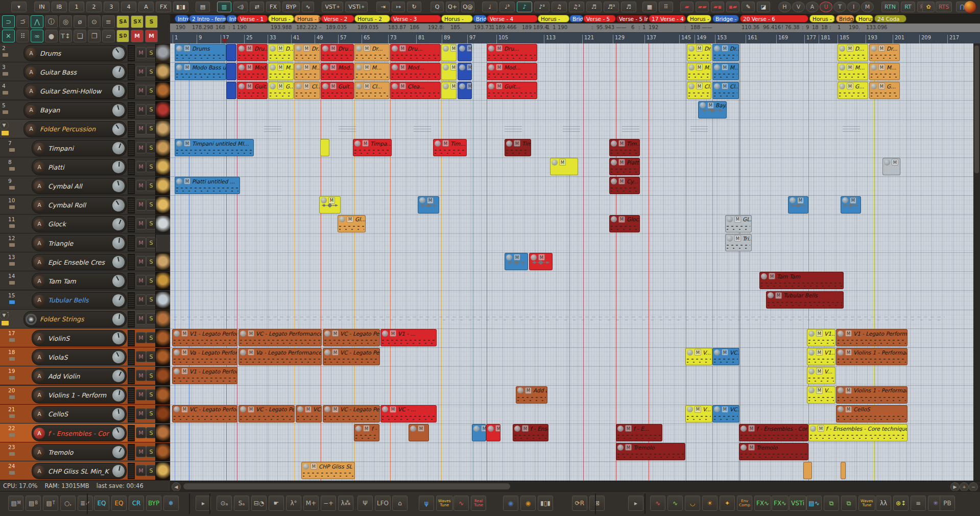 This screenshot has width=980, height=516. What do you see at coordinates (398, 7) in the screenshot?
I see `go-end-button: ↦` at bounding box center [398, 7].